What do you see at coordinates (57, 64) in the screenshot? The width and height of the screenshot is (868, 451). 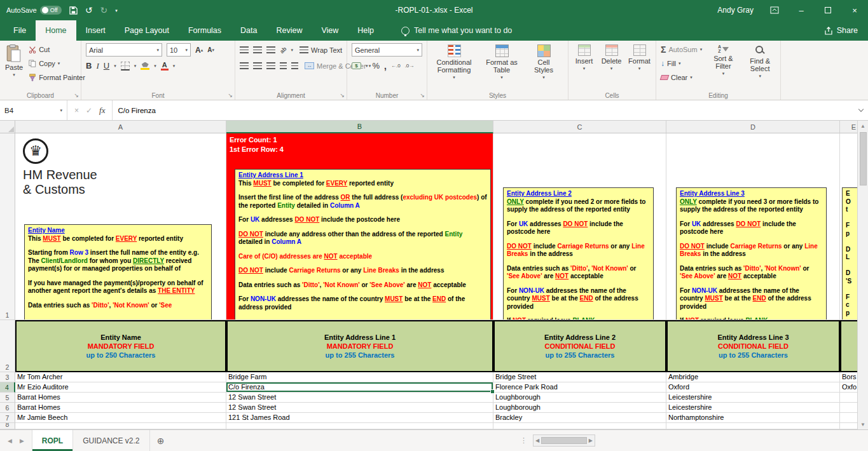 I see `copy-button: Copy▾` at bounding box center [57, 64].